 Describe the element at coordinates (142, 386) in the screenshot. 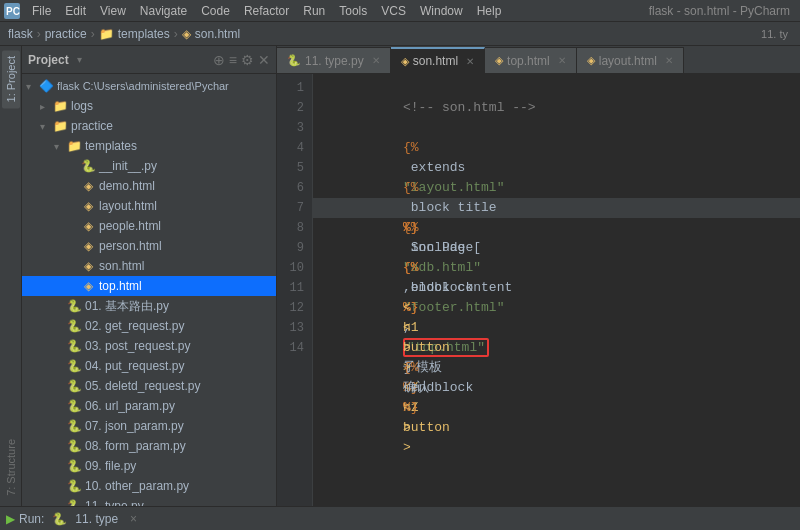

I see `tree-label-05: 05. deletd_request.py` at that location.